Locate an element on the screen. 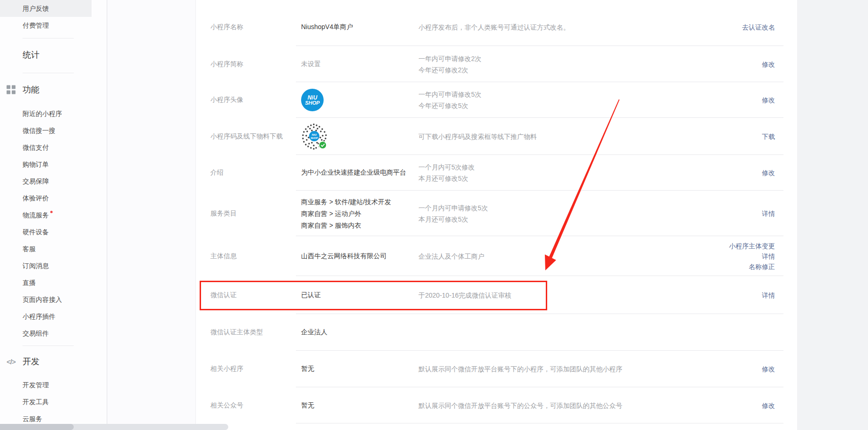  row-value: 为中小企业快速搭建企业级电商平台 is located at coordinates (359, 173).